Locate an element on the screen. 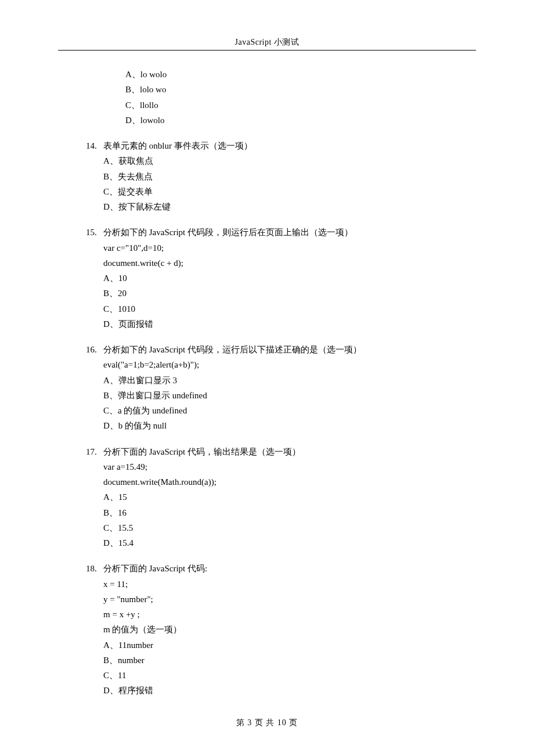 The image size is (534, 756). question-prompt-line: 18.分析下面的 JavaScript 代码: is located at coordinates (281, 568).